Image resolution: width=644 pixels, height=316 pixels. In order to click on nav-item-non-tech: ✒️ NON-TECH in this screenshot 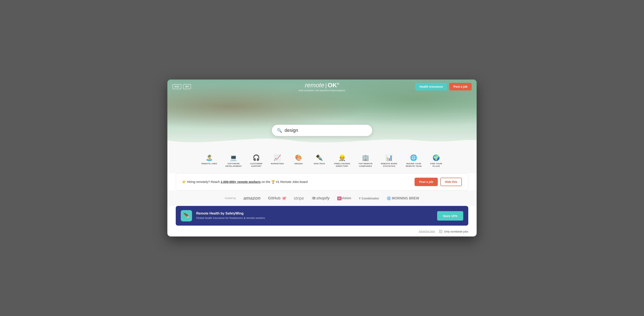, I will do `click(320, 161)`.